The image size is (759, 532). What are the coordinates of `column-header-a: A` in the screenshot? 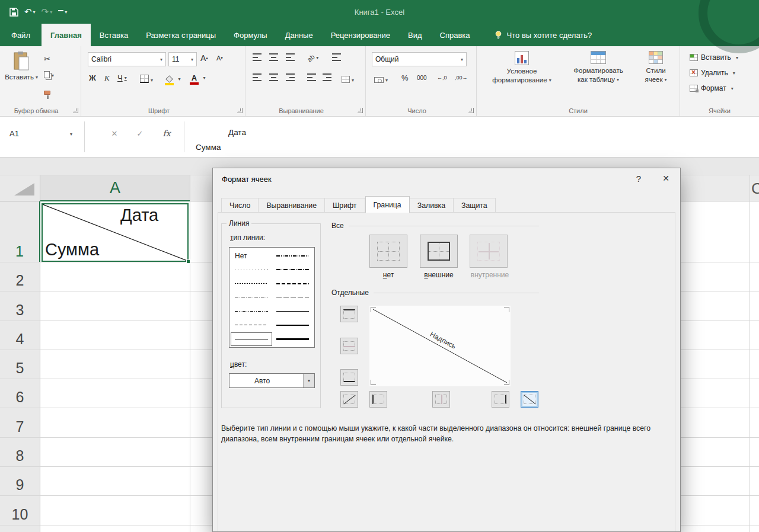 It's located at (115, 188).